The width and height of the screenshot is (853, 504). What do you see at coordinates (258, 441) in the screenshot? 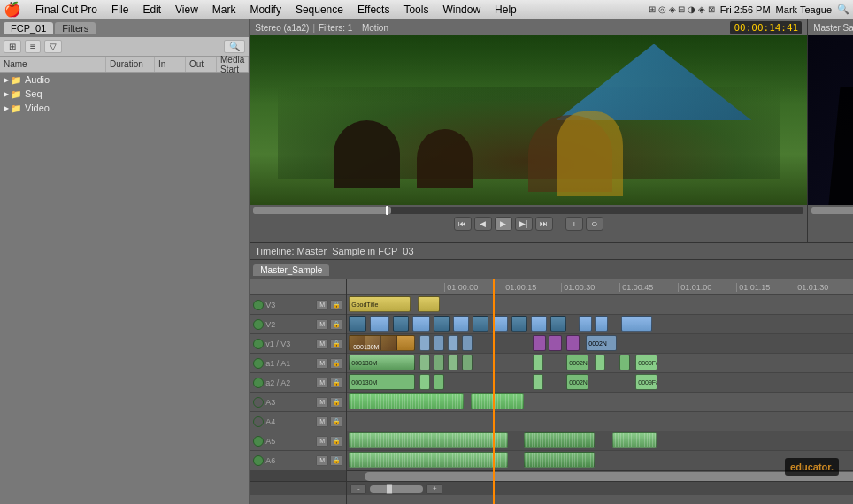
I see `a5-indicator` at bounding box center [258, 441].